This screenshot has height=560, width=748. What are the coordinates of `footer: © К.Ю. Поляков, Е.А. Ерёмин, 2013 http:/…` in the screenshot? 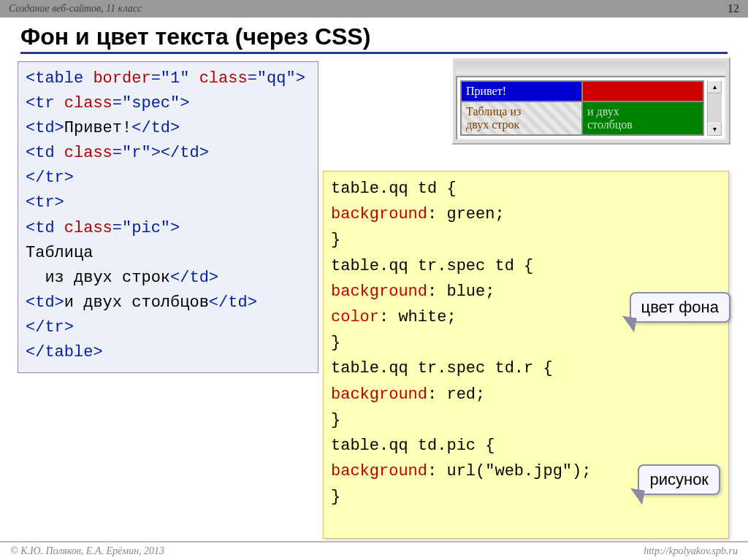 It's located at (374, 551).